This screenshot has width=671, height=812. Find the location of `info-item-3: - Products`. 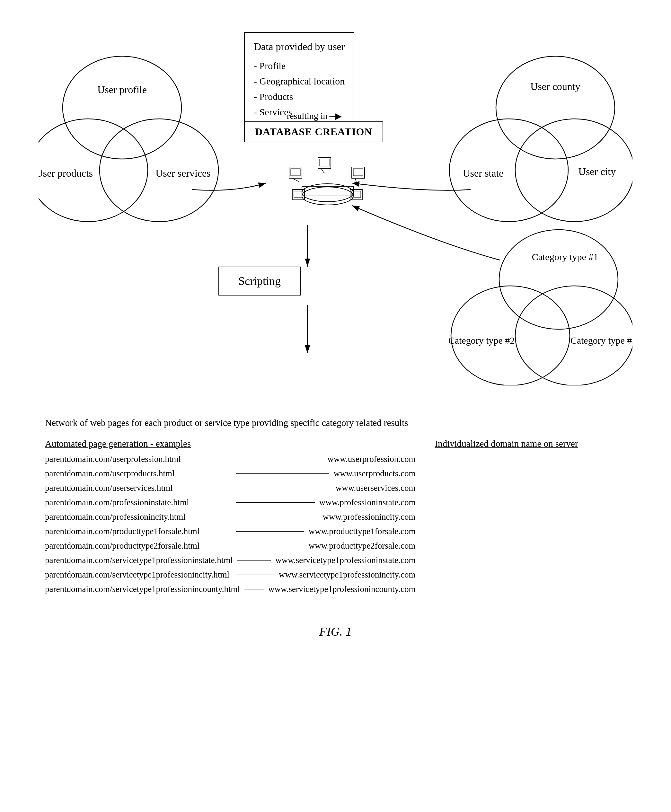

info-item-3: - Products is located at coordinates (299, 97).